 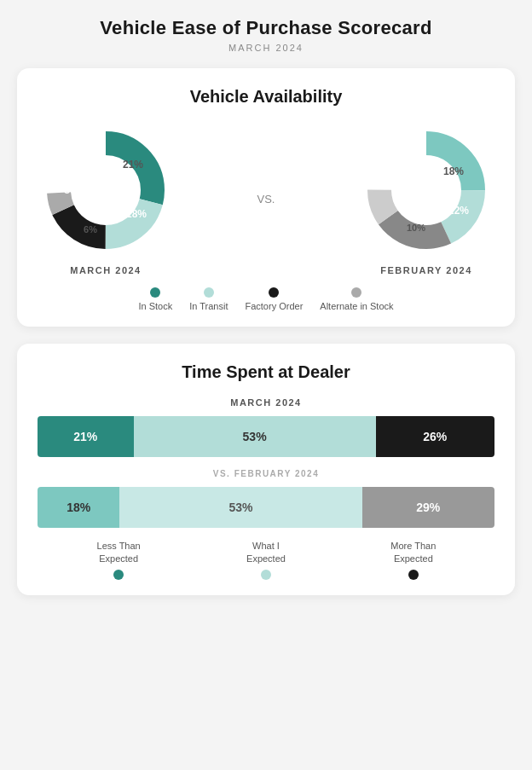 What do you see at coordinates (255, 437) in the screenshot?
I see `march-seg-2-label: 53%` at bounding box center [255, 437].